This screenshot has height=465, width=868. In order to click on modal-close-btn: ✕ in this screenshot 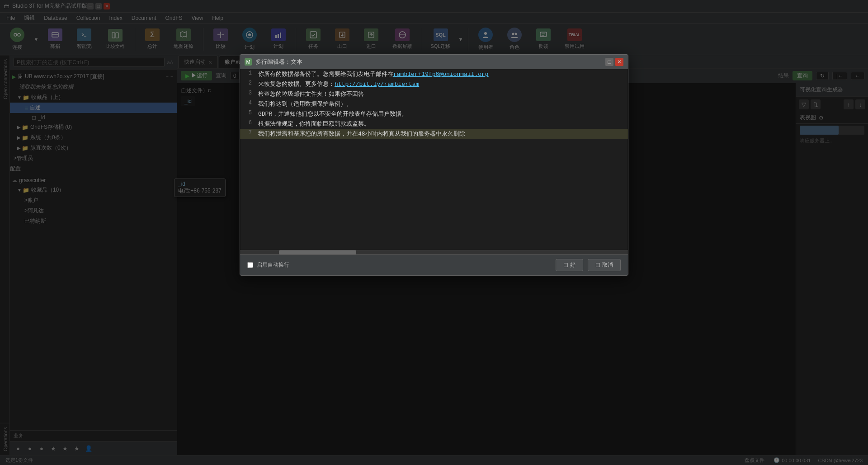, I will do `click(619, 62)`.